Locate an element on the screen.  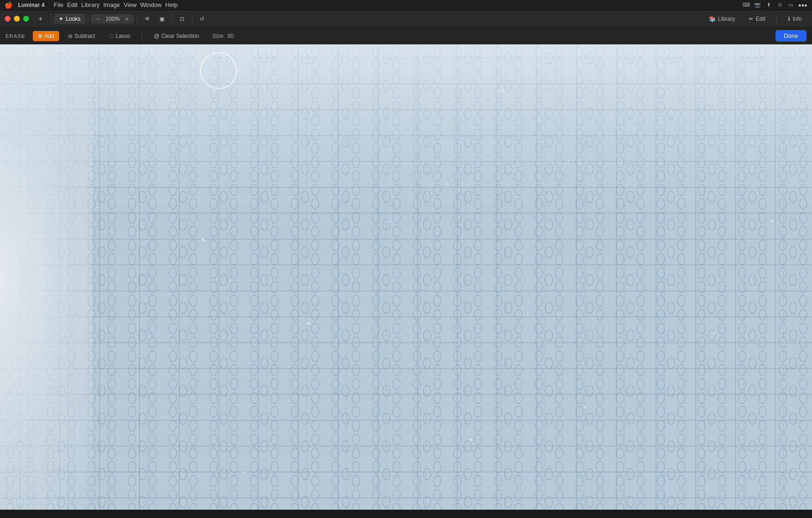
compare-icon: ▣ is located at coordinates (162, 19).